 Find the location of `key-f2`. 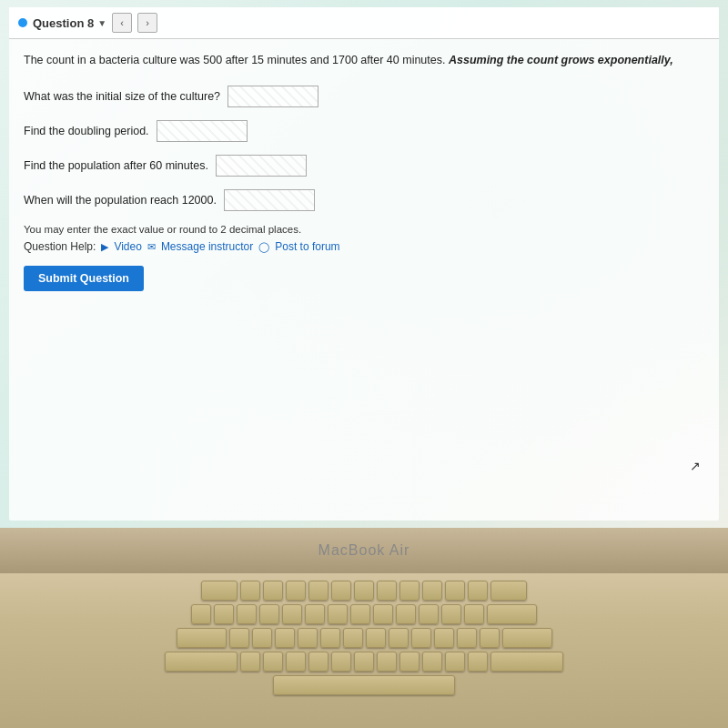

key-f2 is located at coordinates (273, 591).